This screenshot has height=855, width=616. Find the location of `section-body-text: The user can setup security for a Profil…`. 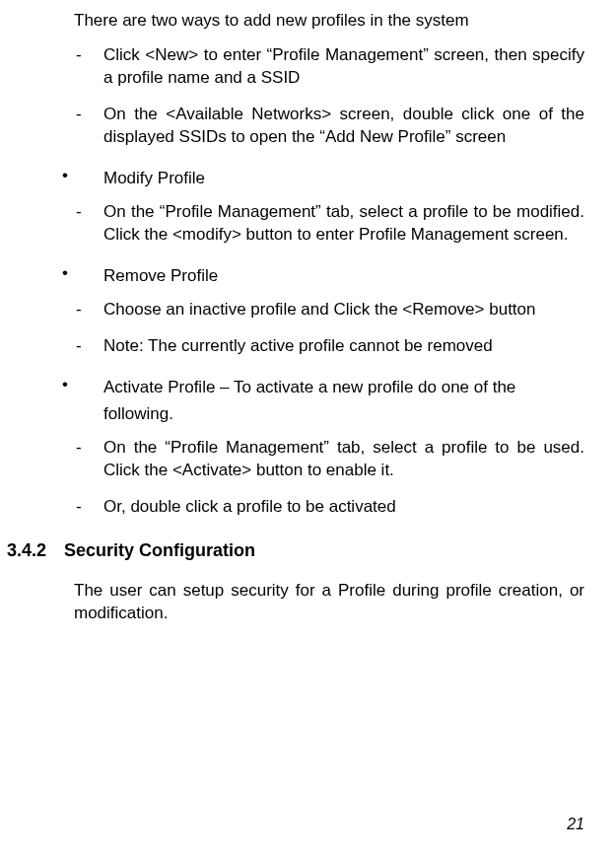

section-body-text: The user can setup security for a Profil… is located at coordinates (329, 603).